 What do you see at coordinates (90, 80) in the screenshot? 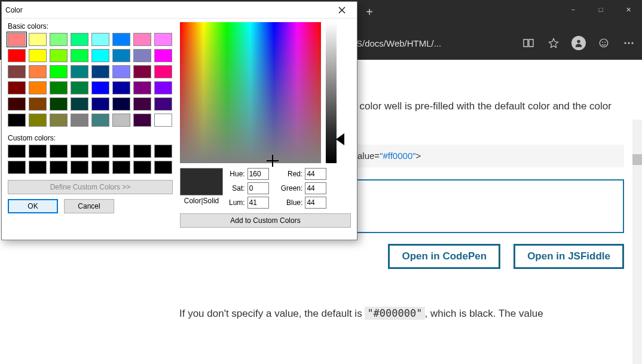
I see `basic-colors-grid` at bounding box center [90, 80].